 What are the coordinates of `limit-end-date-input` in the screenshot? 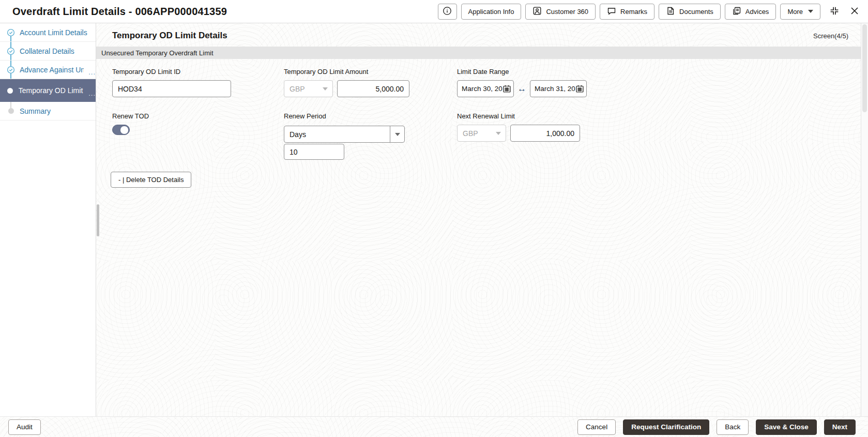 It's located at (555, 89).